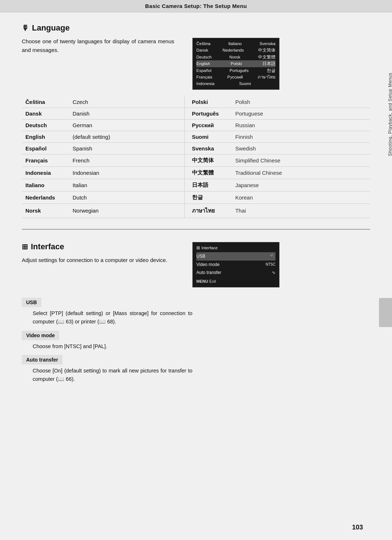 Image resolution: width=392 pixels, height=540 pixels. What do you see at coordinates (127, 160) in the screenshot?
I see `lang-english: French` at bounding box center [127, 160].